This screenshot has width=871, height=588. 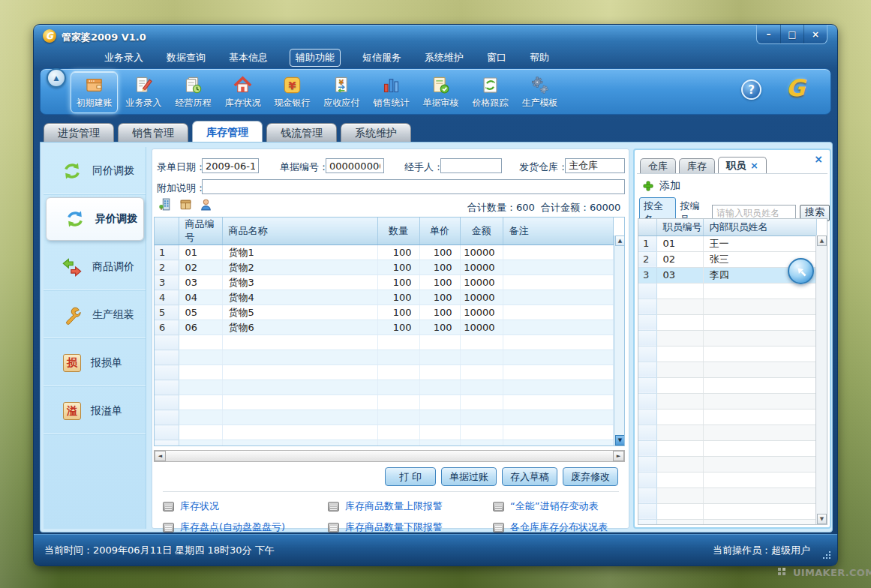 What do you see at coordinates (556, 527) in the screenshot?
I see `link-warehouse-distribution: 各仓库库存分布状况表` at bounding box center [556, 527].